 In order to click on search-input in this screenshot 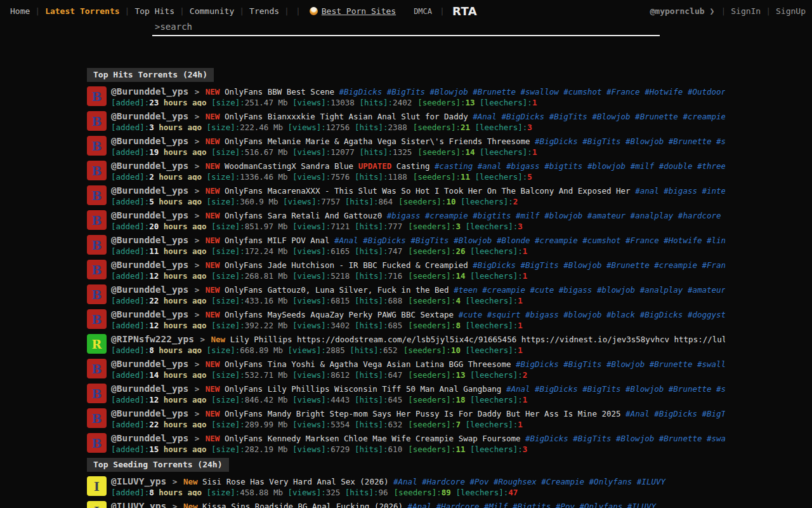, I will do `click(406, 27)`.